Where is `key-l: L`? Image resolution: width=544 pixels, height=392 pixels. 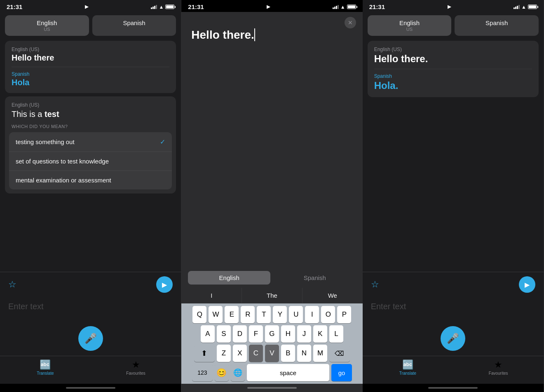 key-l: L is located at coordinates (336, 334).